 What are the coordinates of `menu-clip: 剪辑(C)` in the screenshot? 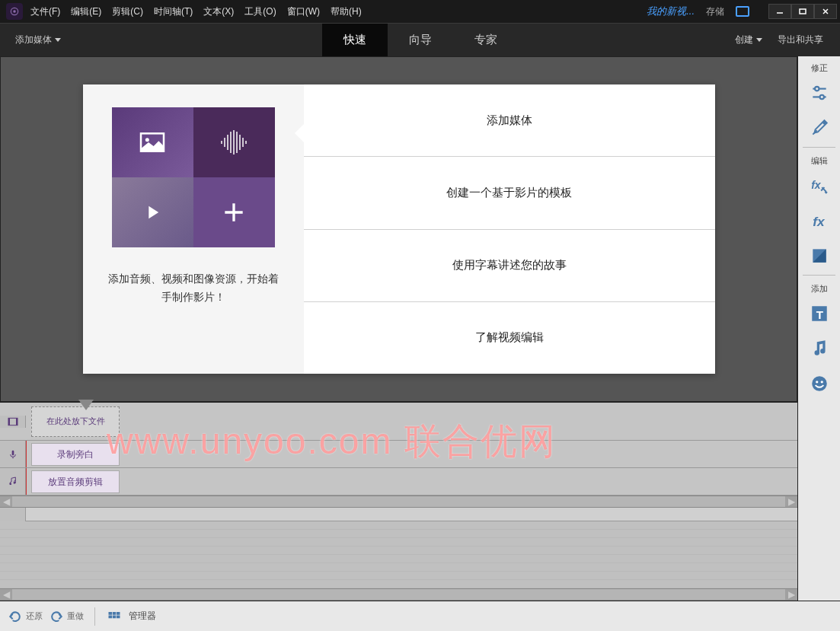 It's located at (128, 12).